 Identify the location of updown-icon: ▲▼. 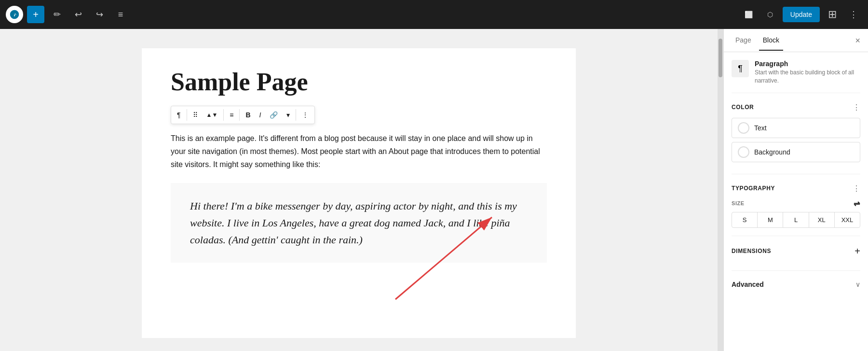
(212, 115).